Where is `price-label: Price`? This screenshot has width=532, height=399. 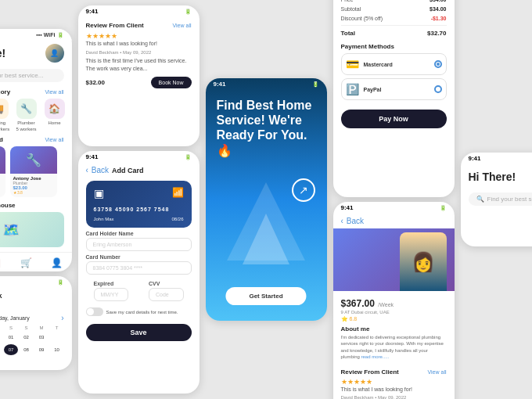 price-label: Price is located at coordinates (347, 2).